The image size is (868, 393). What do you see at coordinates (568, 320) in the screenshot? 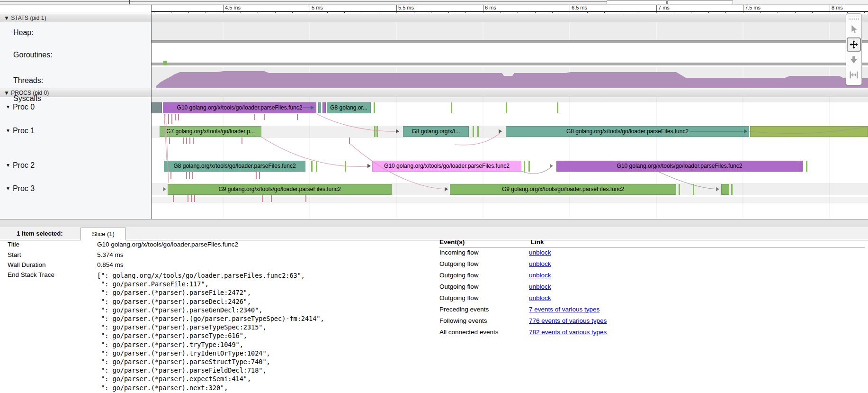
I see `event-link: 776 events of various types` at bounding box center [568, 320].